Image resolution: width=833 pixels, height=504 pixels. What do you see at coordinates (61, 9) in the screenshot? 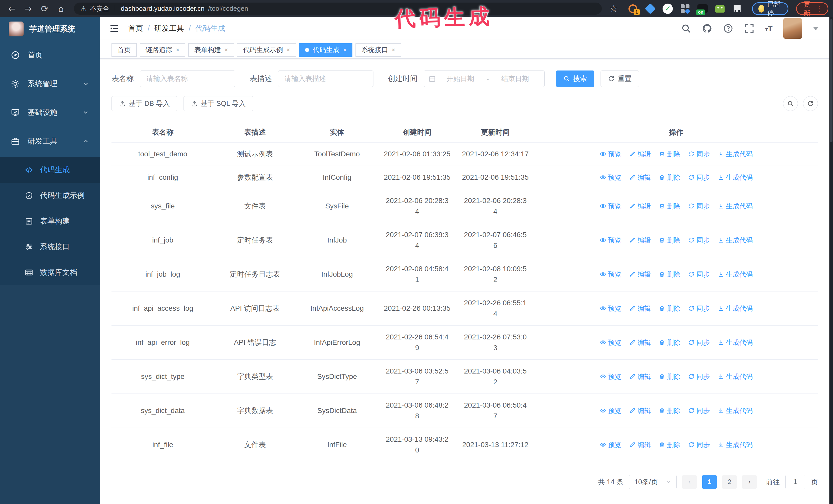
I see `home-icon: ⌂` at bounding box center [61, 9].